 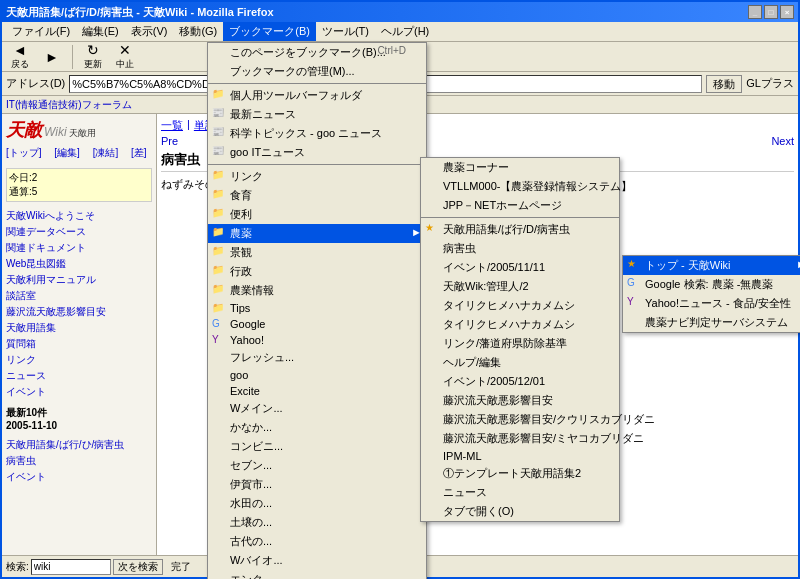 What do you see at coordinates (520, 362) in the screenshot?
I see `agri-item-help-edit: ヘルプ/編集` at bounding box center [520, 362].